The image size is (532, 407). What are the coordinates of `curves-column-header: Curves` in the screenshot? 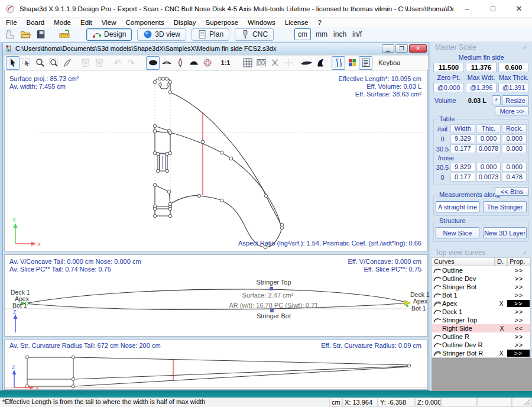 It's located at (463, 261).